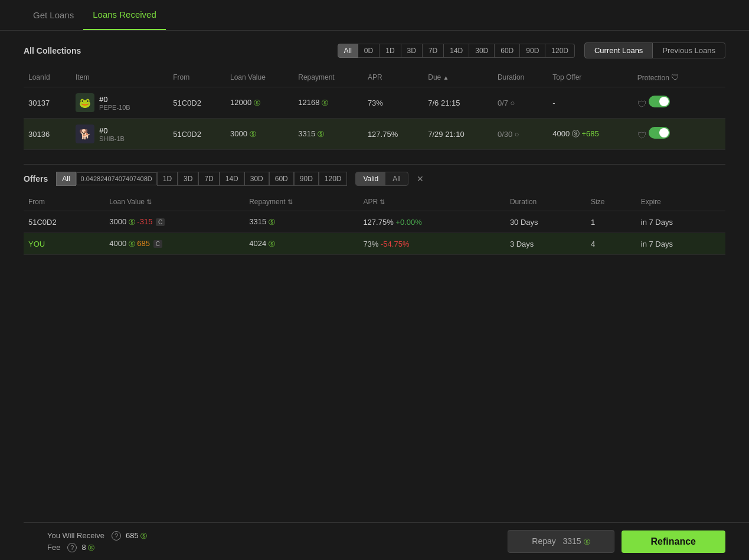  What do you see at coordinates (76, 536) in the screenshot?
I see `receive-label: You Will Receive` at bounding box center [76, 536].